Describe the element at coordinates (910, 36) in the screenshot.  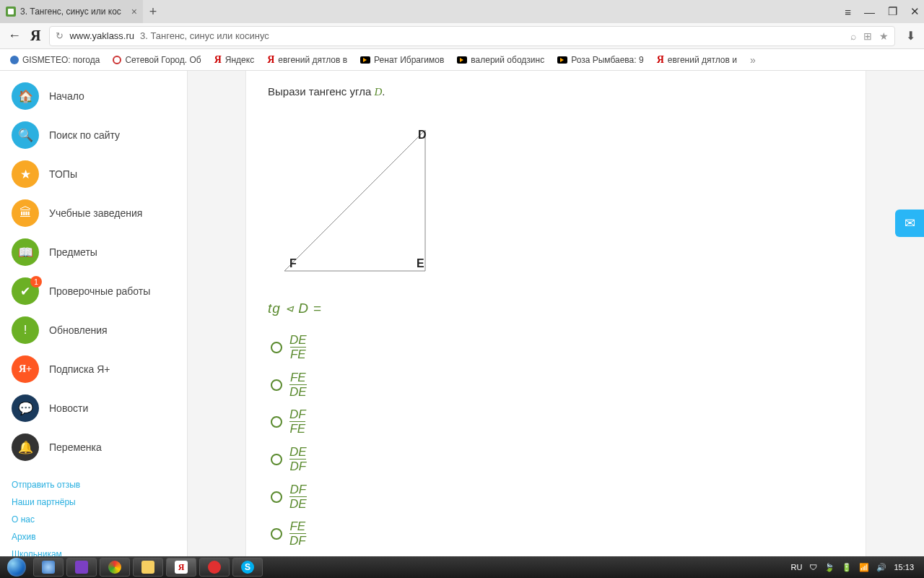
I see `downloads-icon: ⬇` at that location.